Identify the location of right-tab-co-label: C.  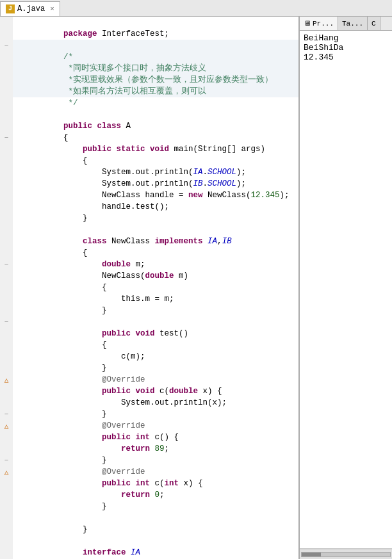
(374, 24).